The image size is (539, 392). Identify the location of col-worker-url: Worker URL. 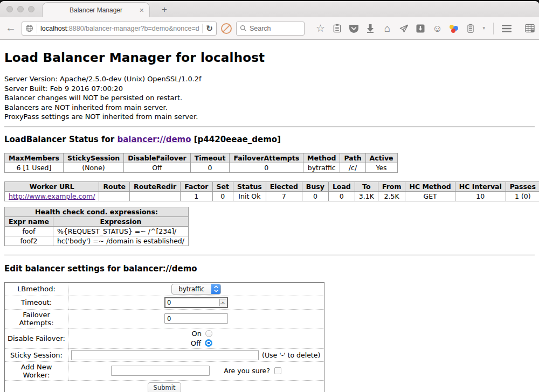
(52, 186).